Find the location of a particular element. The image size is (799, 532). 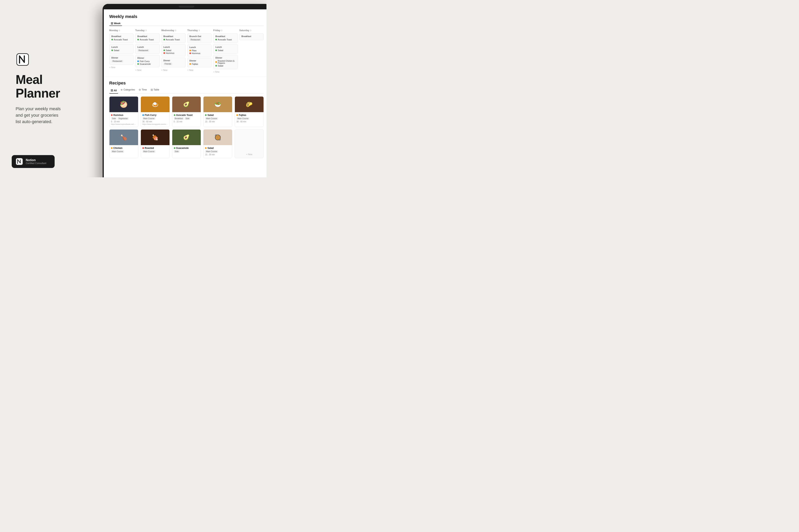

meal-card-friday-dinner: Dinner Roasted Chicken & Peppers Salad is located at coordinates (225, 62).